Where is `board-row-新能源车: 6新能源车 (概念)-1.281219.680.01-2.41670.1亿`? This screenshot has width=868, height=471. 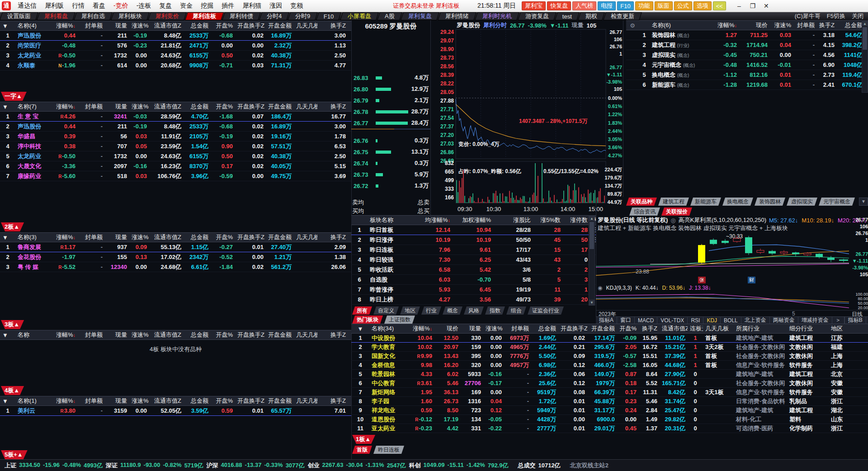
board-row-新能源车: 6新能源车 (概念)-1.281219.680.01-2.41670.1亿 is located at coordinates (744, 85).